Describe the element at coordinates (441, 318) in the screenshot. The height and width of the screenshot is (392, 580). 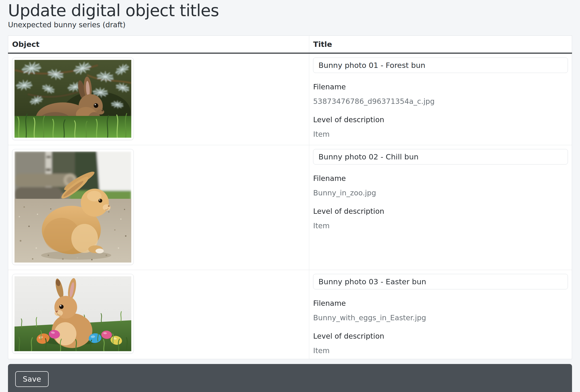
I see `filename-value: Bunny_with_eggs_in_Easter.jpg` at that location.